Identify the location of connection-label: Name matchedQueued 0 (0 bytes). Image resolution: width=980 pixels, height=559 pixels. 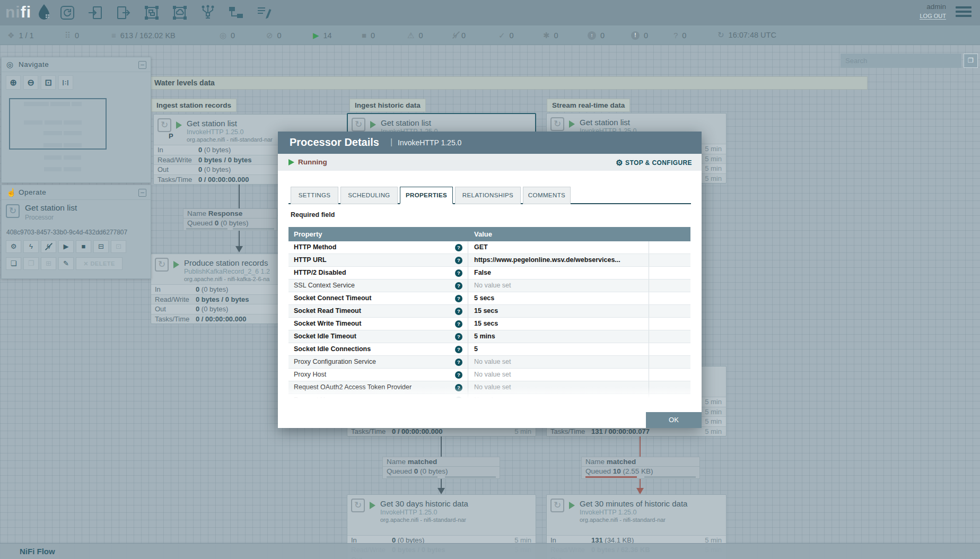
(441, 468).